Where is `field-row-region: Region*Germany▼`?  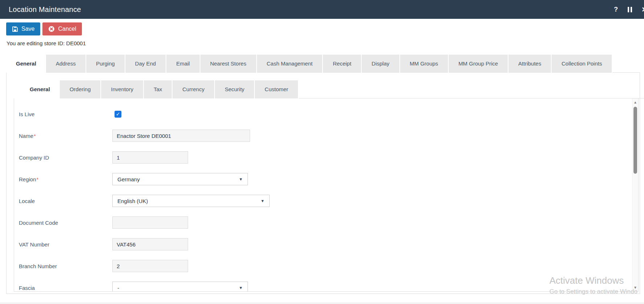 field-row-region: Region*Germany▼ is located at coordinates (328, 179).